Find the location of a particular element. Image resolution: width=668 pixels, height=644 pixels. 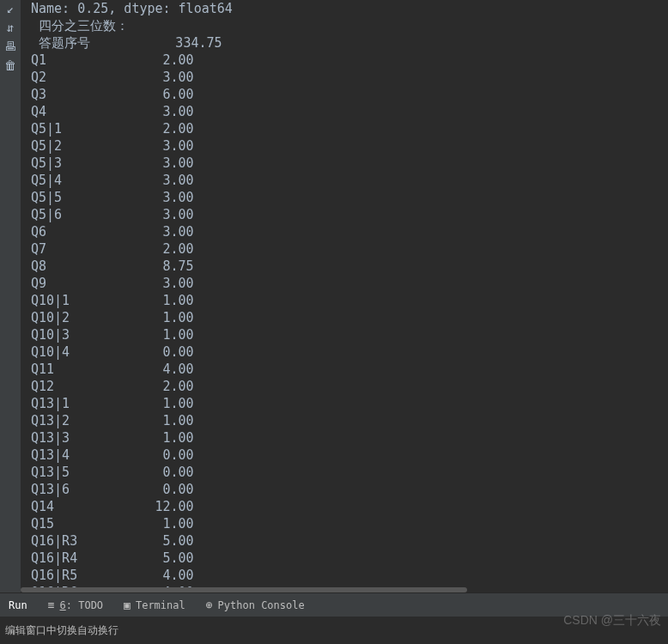

trash-icon: 🗑 is located at coordinates (10, 65).